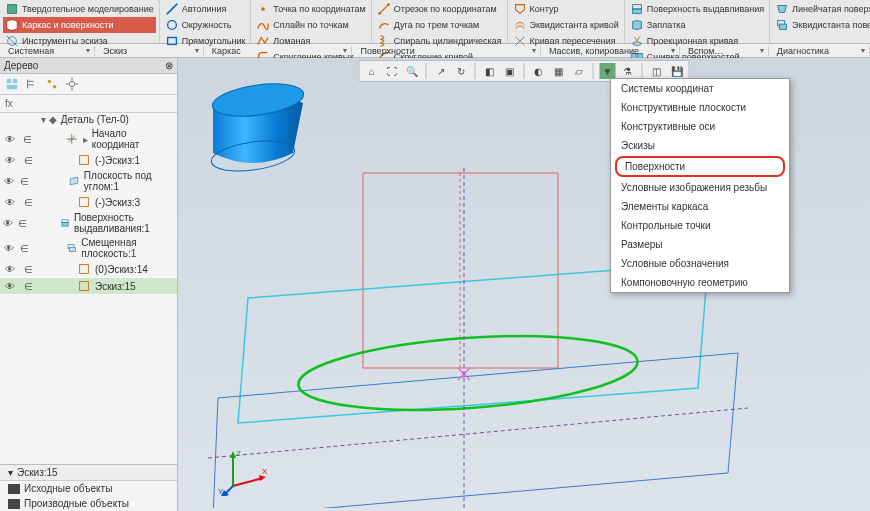 The height and width of the screenshot is (511, 870). What do you see at coordinates (88, 224) in the screenshot?
I see `tree-item-extrude: 👁∈ Поверхность выдавливания:1` at bounding box center [88, 224].